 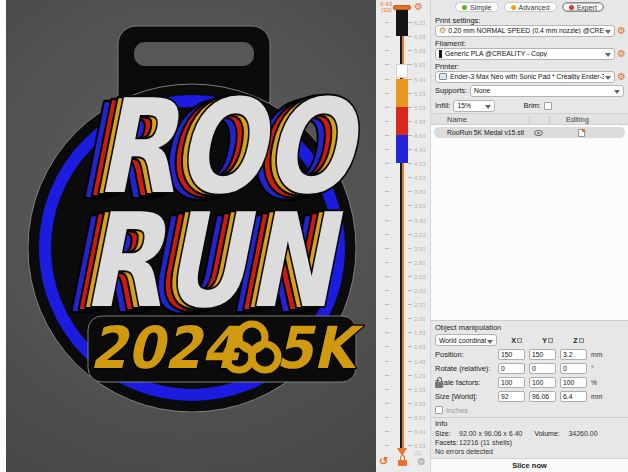 What do you see at coordinates (622, 77) in the screenshot?
I see `printer-gear-icon: ⚙` at bounding box center [622, 77].